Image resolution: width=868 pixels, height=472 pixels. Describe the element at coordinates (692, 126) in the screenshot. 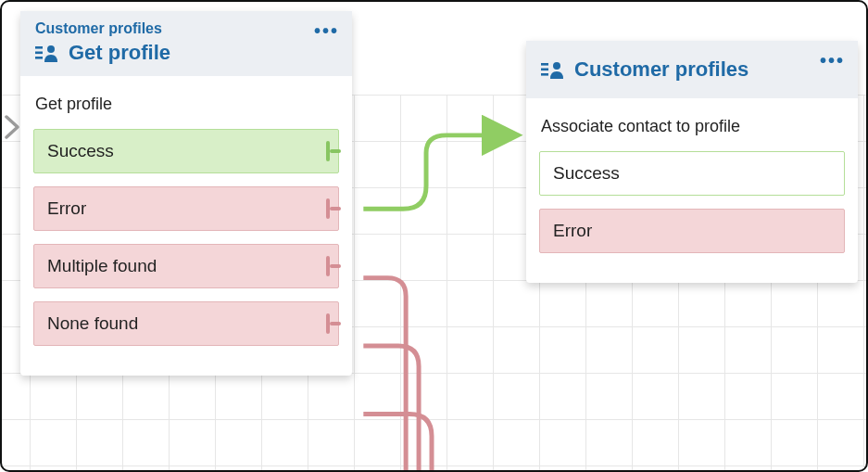

I see `block-action-label: Associate contact to profile` at that location.